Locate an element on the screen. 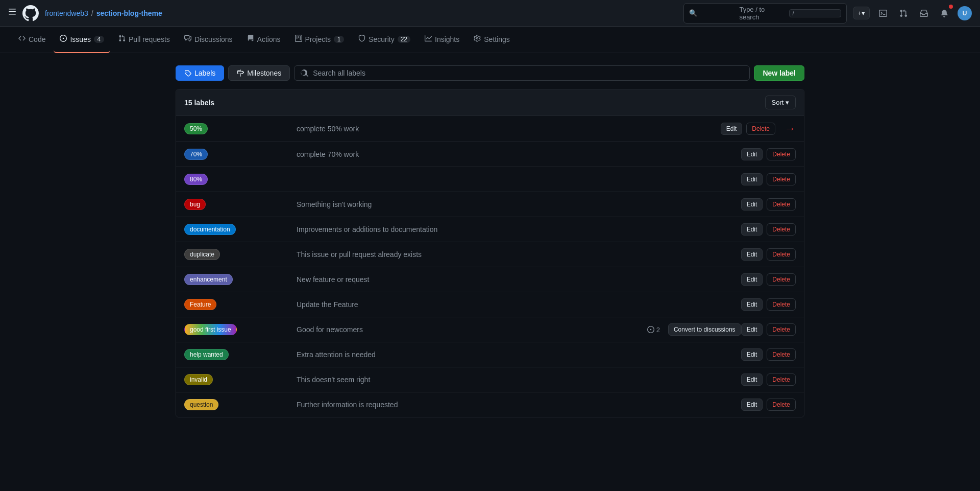  sort-button: Sort ▾ is located at coordinates (780, 102).